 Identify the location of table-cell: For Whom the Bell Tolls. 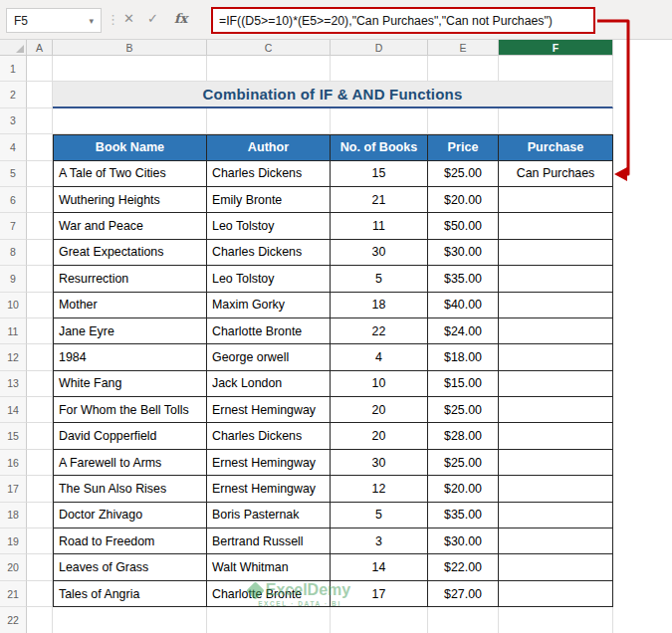
(129, 410).